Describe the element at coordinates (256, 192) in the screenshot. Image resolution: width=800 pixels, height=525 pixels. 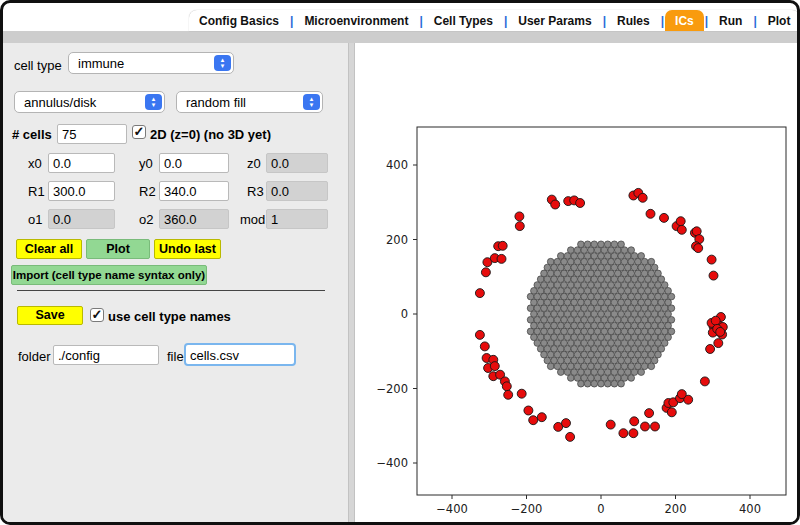
I see `r3-label: R3` at that location.